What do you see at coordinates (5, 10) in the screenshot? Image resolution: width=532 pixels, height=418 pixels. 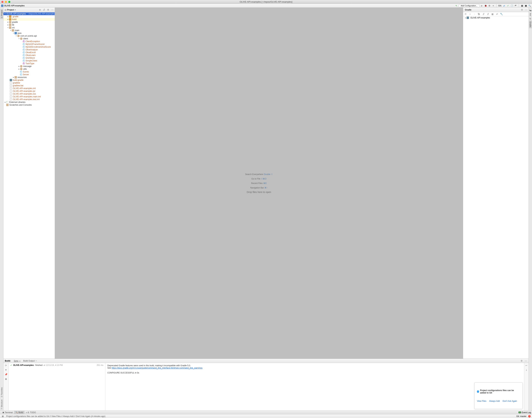 I see `view-selector-icon: ▤` at bounding box center [5, 10].